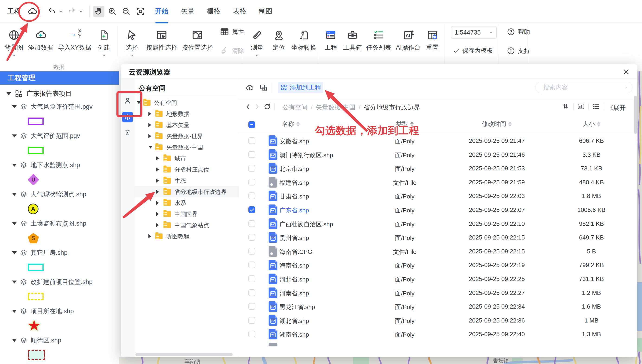  Describe the element at coordinates (60, 94) in the screenshot. I see `project-root-item: 广东报告表项目` at that location.